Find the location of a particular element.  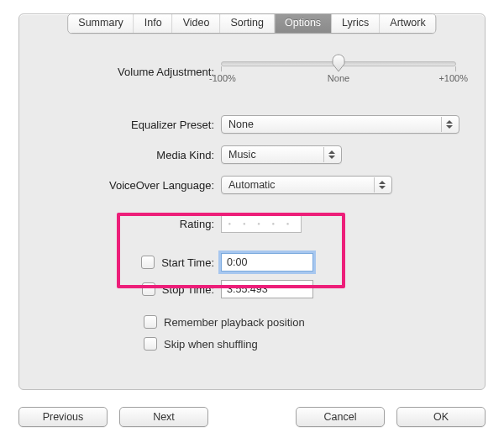

tab-lyrics: Lyrics is located at coordinates (356, 24).